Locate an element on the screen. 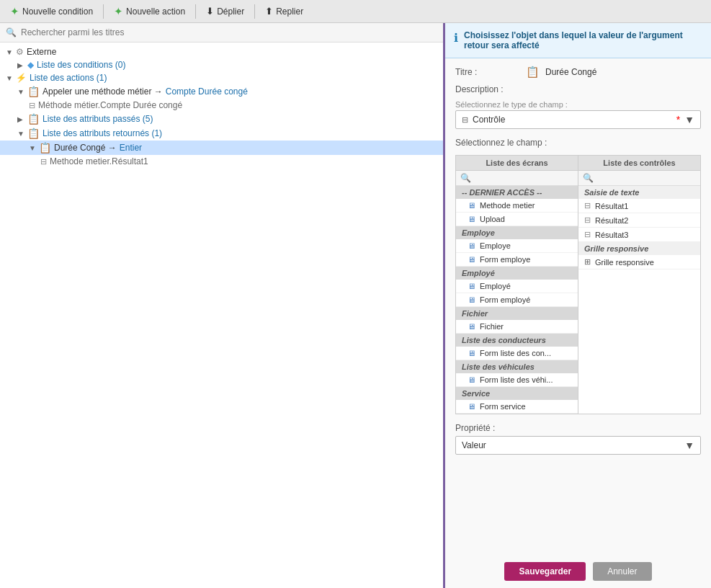  screen-icon-employe: 🖥 is located at coordinates (471, 246).